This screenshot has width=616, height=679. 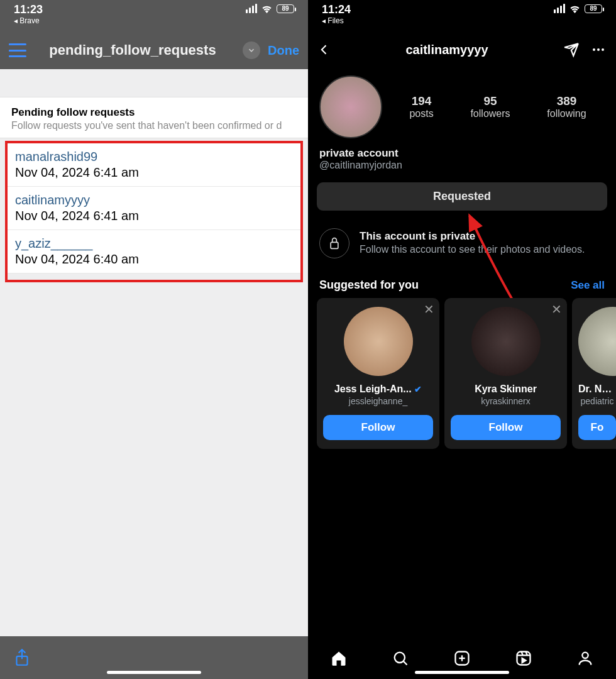 What do you see at coordinates (597, 389) in the screenshot?
I see `card-name: Dr. Nam` at bounding box center [597, 389].